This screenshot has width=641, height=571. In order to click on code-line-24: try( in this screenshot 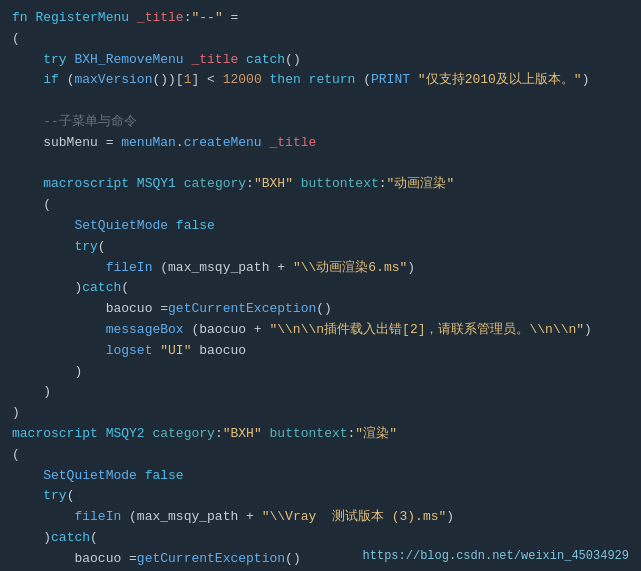, I will do `click(320, 496)`.